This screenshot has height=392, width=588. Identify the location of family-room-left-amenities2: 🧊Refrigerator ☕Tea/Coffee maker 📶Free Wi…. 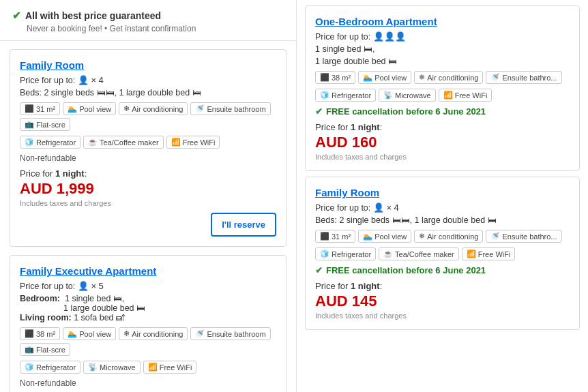
(148, 142).